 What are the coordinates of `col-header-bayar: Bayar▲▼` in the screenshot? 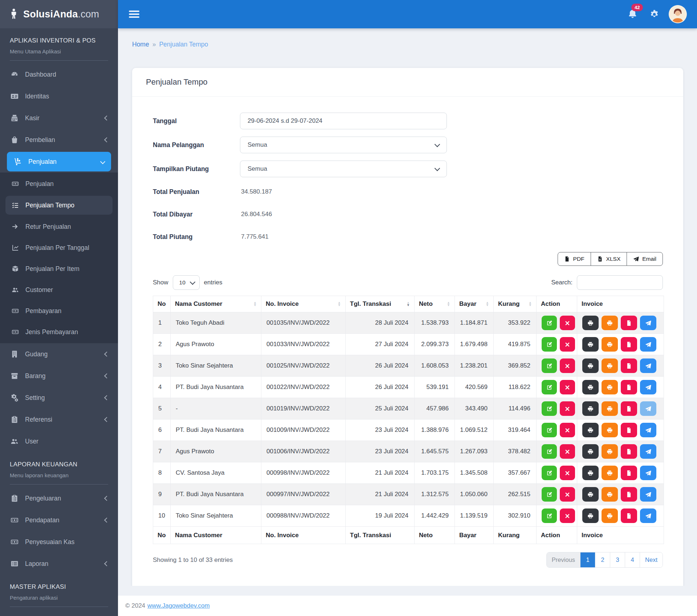 It's located at (474, 304).